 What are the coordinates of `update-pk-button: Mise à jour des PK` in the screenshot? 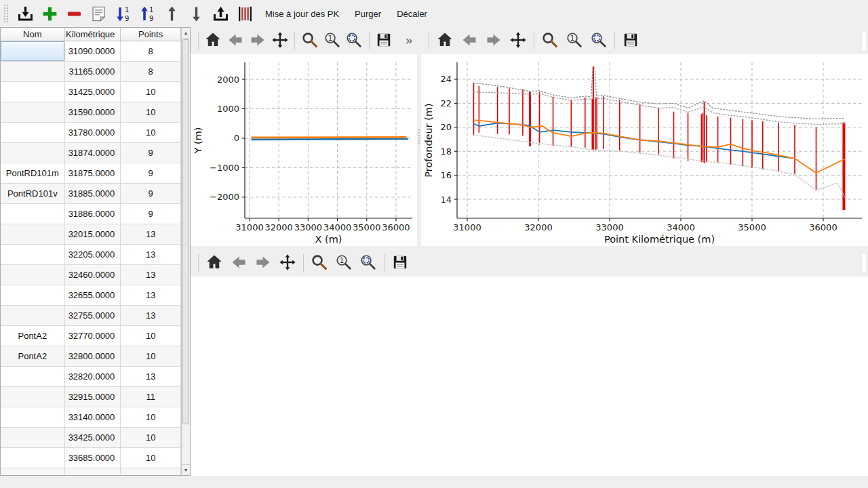 It's located at (302, 14).